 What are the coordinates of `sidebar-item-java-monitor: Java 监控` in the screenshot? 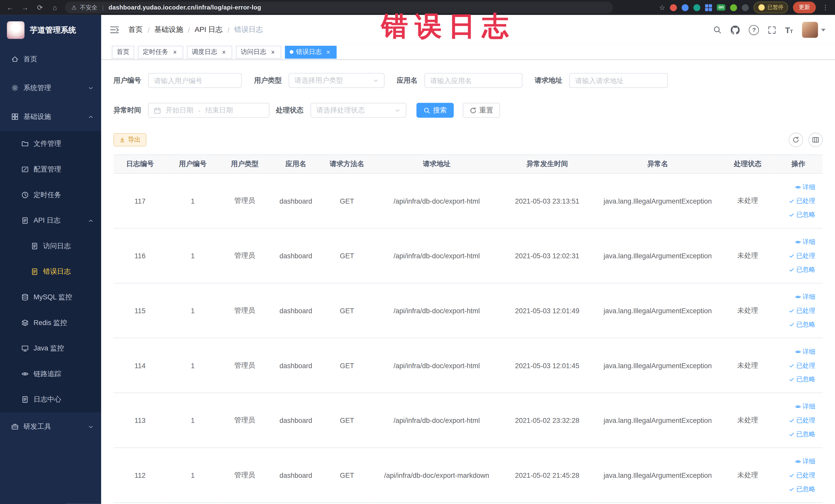 It's located at (50, 348).